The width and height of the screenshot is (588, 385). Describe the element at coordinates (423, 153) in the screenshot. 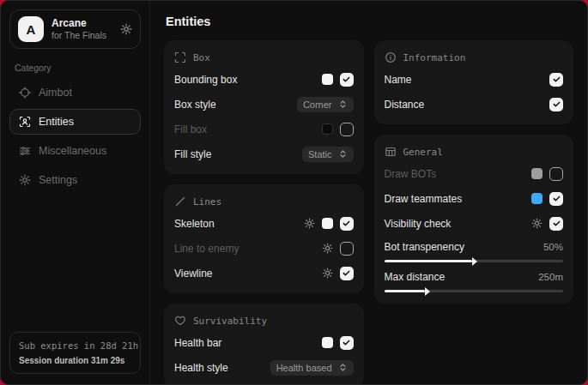

I see `section-title: General` at that location.